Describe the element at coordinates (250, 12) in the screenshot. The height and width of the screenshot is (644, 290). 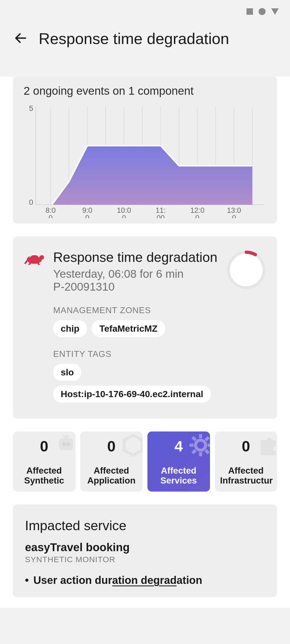
I see `status-square-icon` at that location.